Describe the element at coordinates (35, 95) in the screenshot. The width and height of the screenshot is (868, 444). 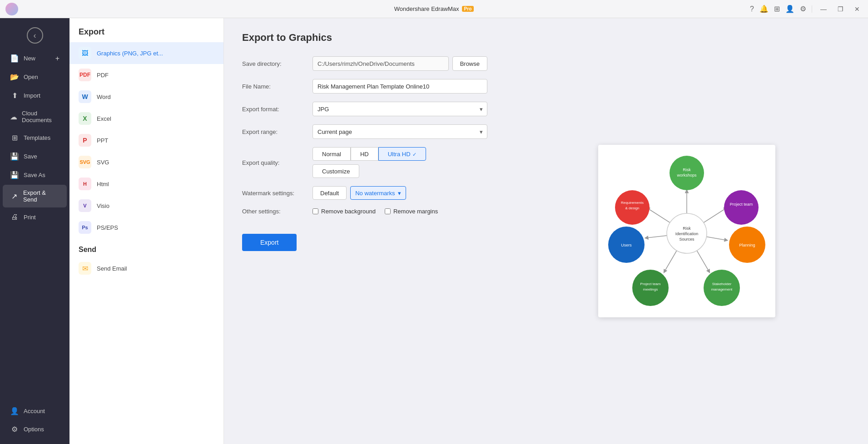
I see `sidebar-item-import: ⬆ Import` at that location.